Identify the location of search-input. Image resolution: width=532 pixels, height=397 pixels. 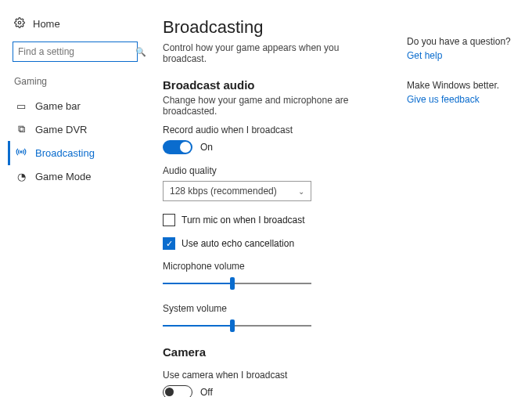
(77, 52).